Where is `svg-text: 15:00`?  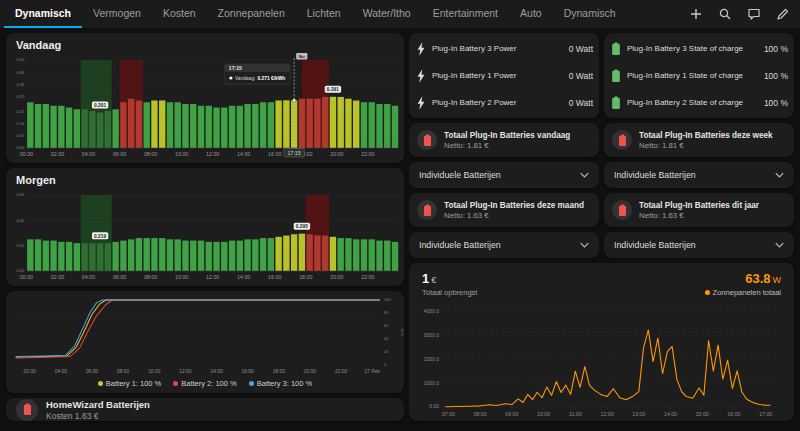
svg-text: 15:00 is located at coordinates (702, 414).